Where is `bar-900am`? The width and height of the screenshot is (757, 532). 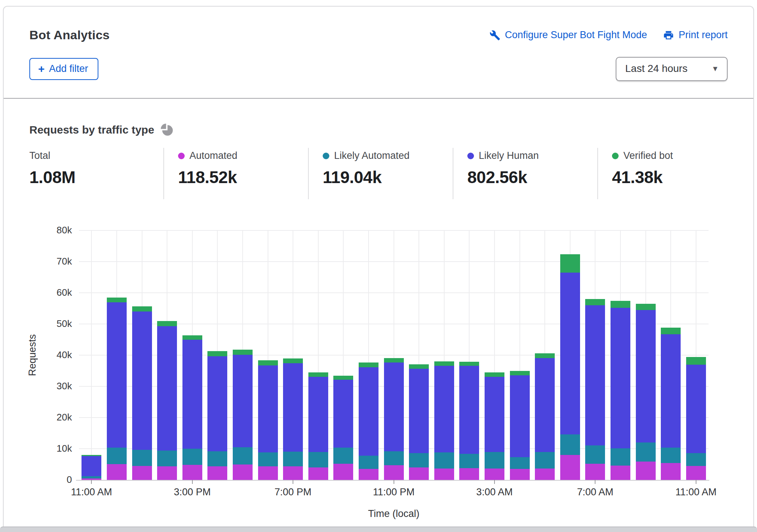 bar-900am is located at coordinates (646, 392).